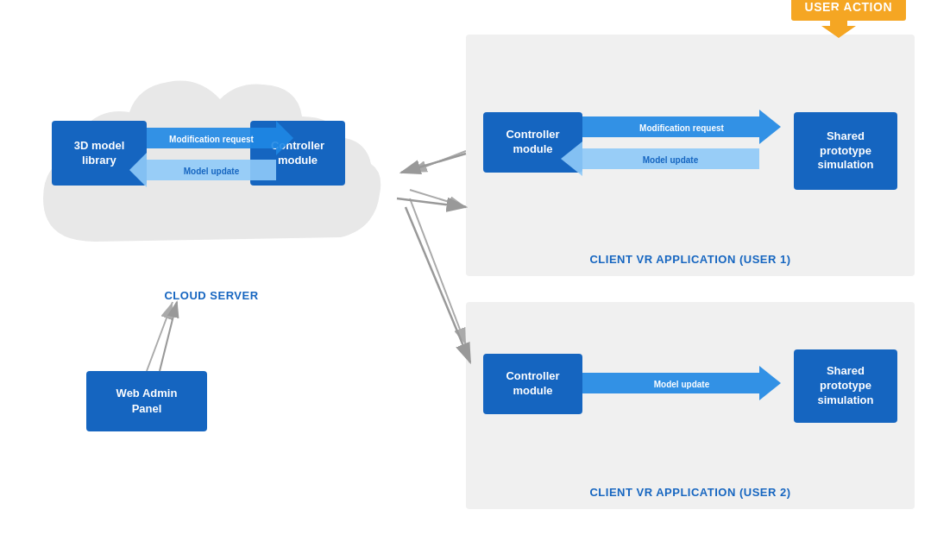 Image resolution: width=931 pixels, height=560 pixels. I want to click on cloud-server-label: CLOUD SERVER, so click(211, 295).